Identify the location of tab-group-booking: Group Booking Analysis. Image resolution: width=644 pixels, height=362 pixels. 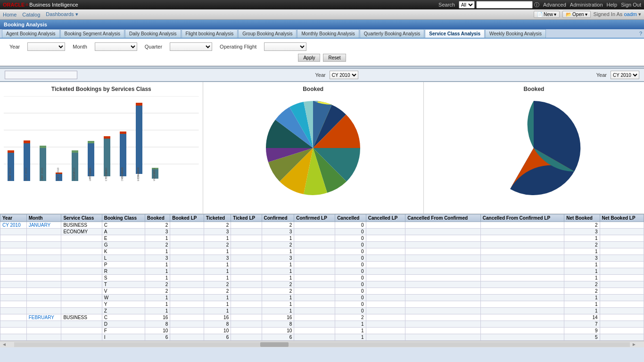
(267, 33).